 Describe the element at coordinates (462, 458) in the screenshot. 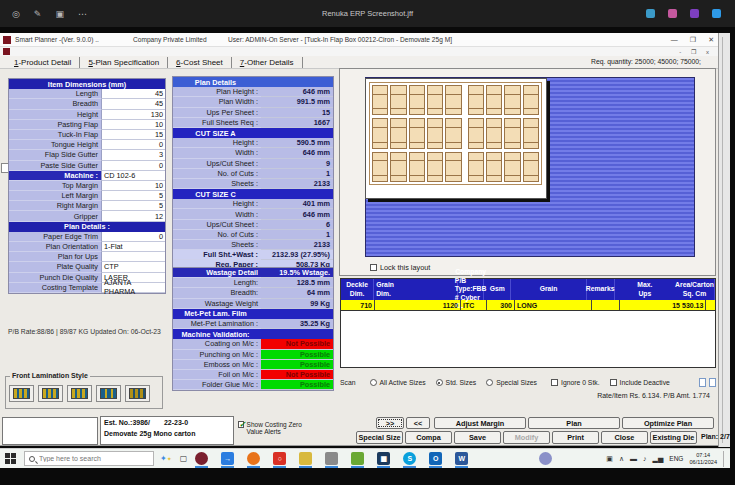

I see `word-icon: W` at that location.